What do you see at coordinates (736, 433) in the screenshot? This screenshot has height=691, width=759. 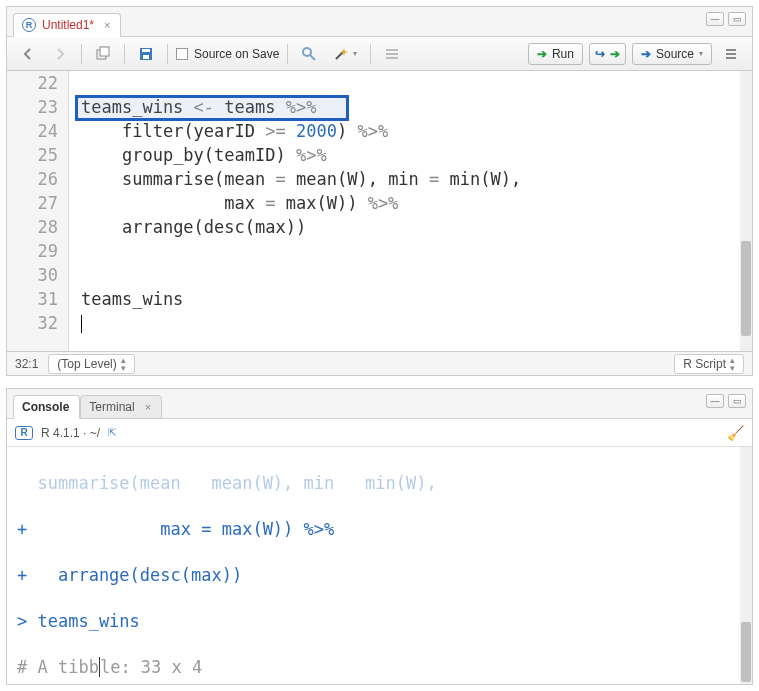 I see `clear-console-button: 🧹` at bounding box center [736, 433].